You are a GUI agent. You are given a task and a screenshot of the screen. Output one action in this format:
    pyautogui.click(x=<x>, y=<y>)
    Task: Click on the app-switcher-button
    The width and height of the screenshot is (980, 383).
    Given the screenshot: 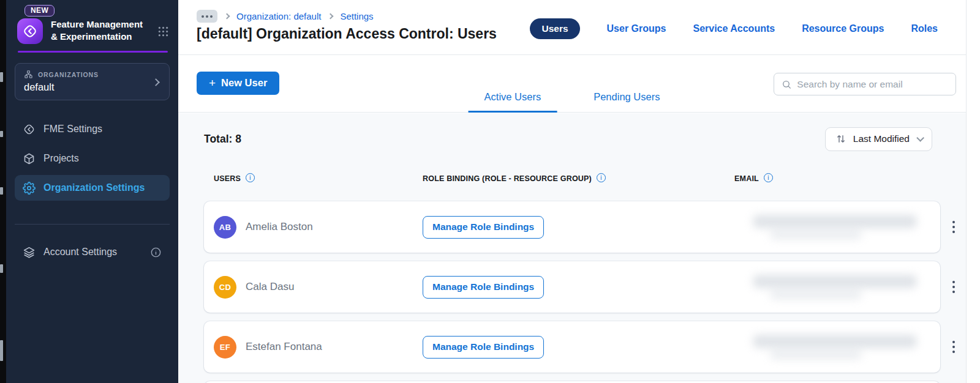 What is the action you would take?
    pyautogui.click(x=163, y=33)
    